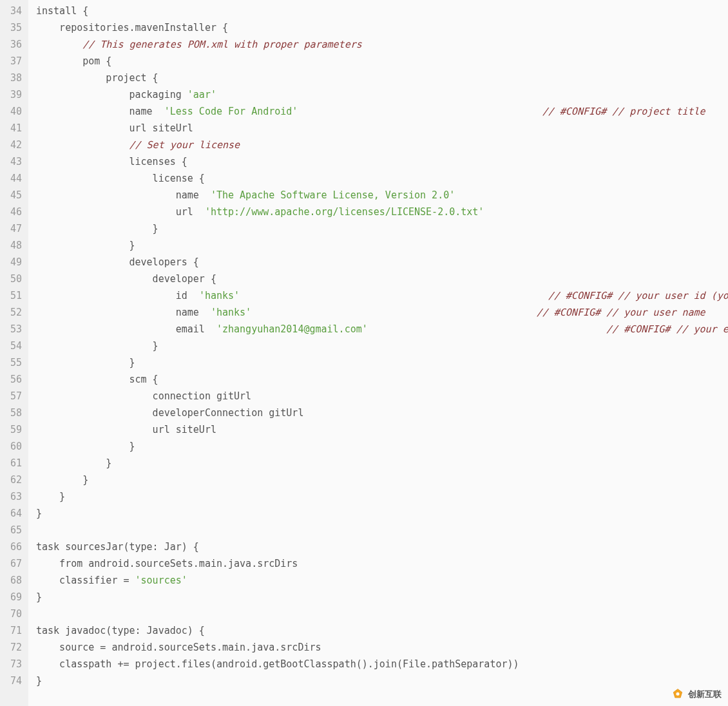  I want to click on code-line: project {, so click(382, 78).